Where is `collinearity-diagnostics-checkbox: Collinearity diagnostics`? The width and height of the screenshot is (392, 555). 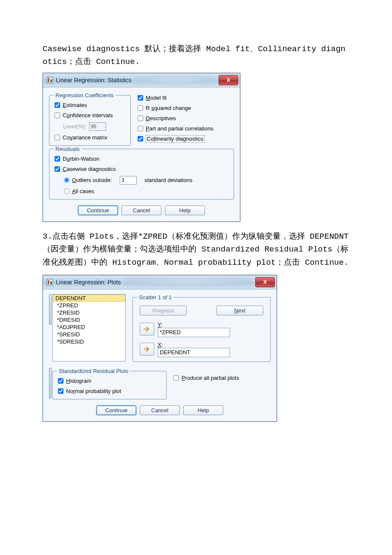
collinearity-diagnostics-checkbox: Collinearity diagnostics is located at coordinates (176, 139).